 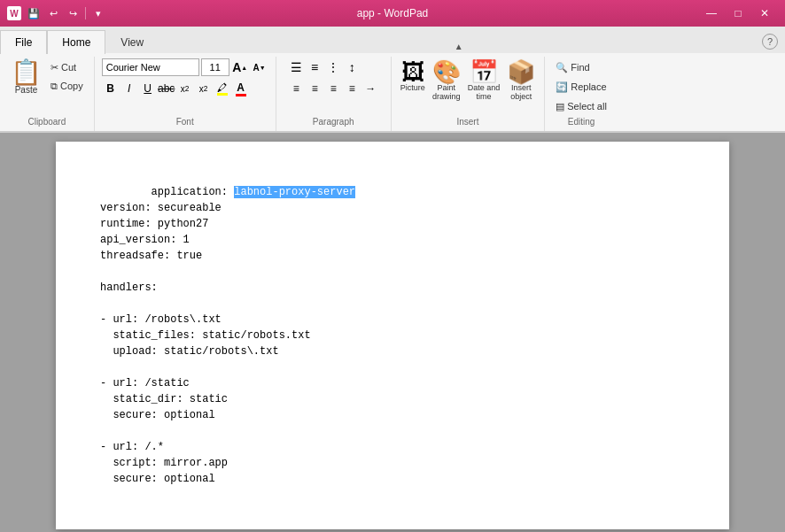 What do you see at coordinates (315, 67) in the screenshot?
I see `number-list-button: ≡` at bounding box center [315, 67].